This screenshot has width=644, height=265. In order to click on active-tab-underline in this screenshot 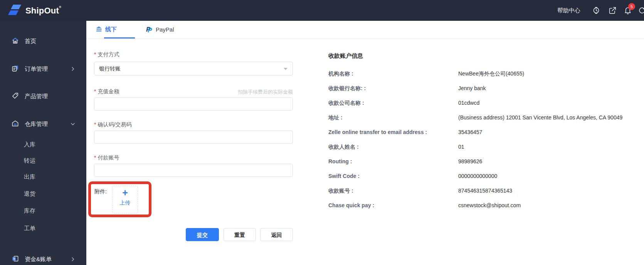, I will do `click(119, 38)`.